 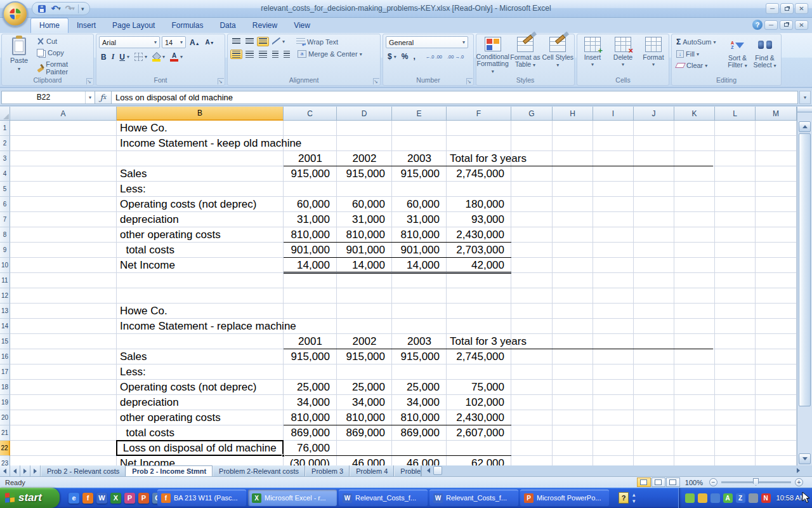 What do you see at coordinates (419, 461) in the screenshot?
I see `cell-E23: 46,000` at bounding box center [419, 461].